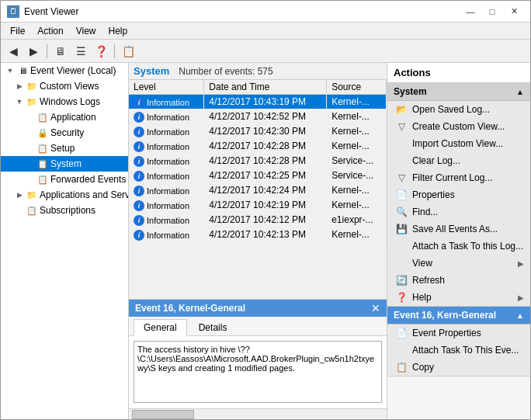 This screenshot has height=420, width=531. Describe the element at coordinates (459, 367) in the screenshot. I see `action-copy: 📋 Copy` at that location.